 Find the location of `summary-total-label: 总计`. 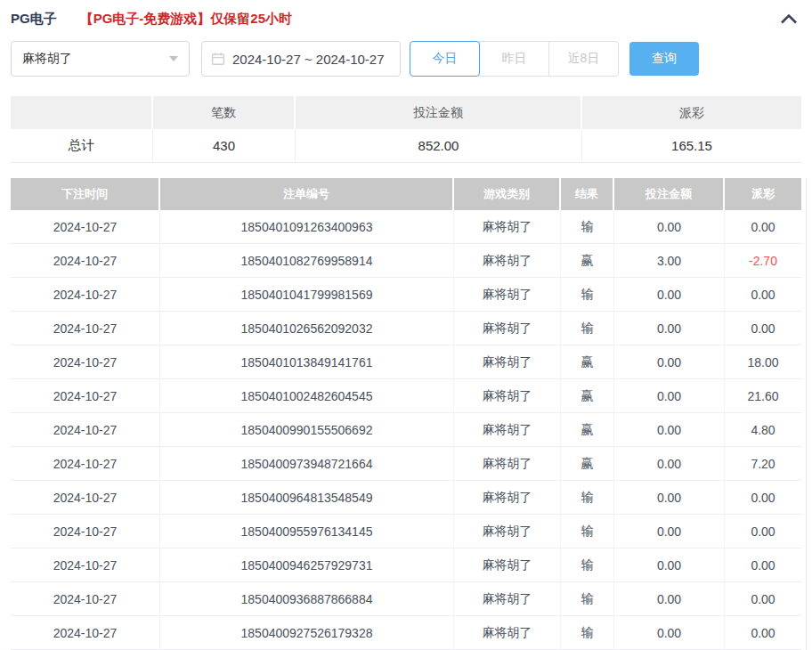

summary-total-label: 总计 is located at coordinates (82, 146).